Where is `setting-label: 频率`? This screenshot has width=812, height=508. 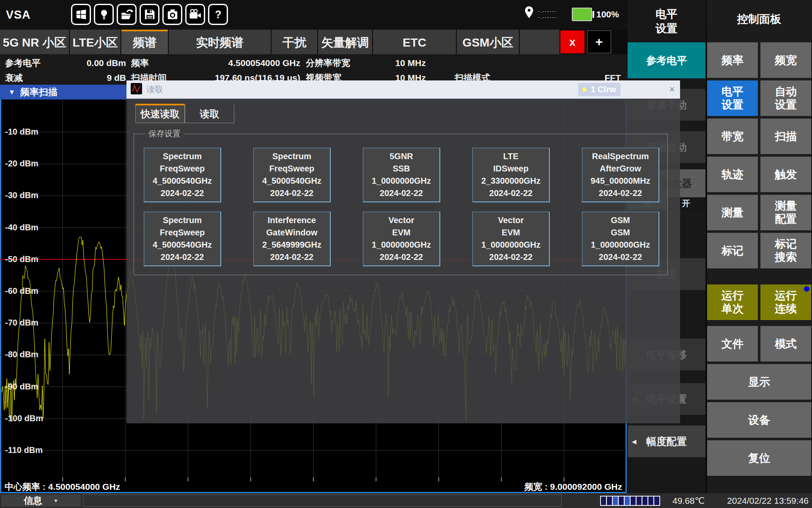 setting-label: 频率 is located at coordinates (140, 63).